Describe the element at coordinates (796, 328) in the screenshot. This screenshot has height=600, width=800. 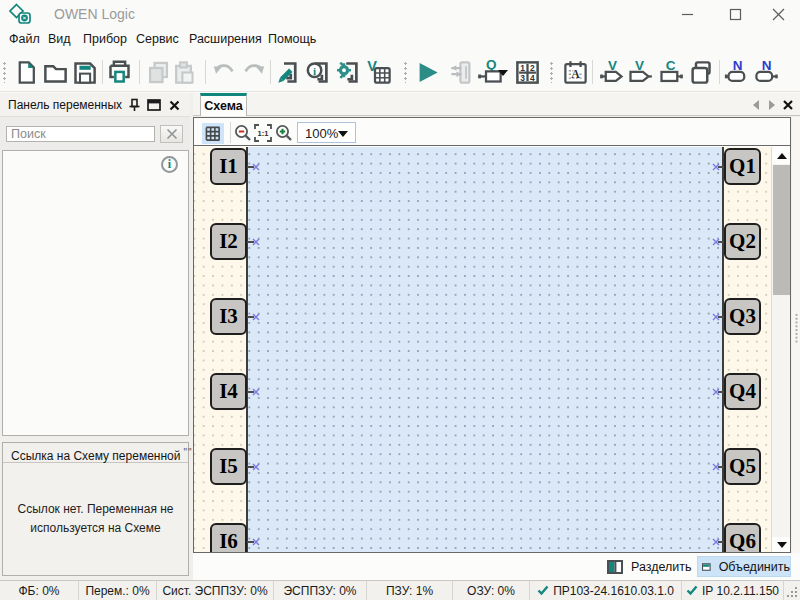
I see `right-splitter-grip` at that location.